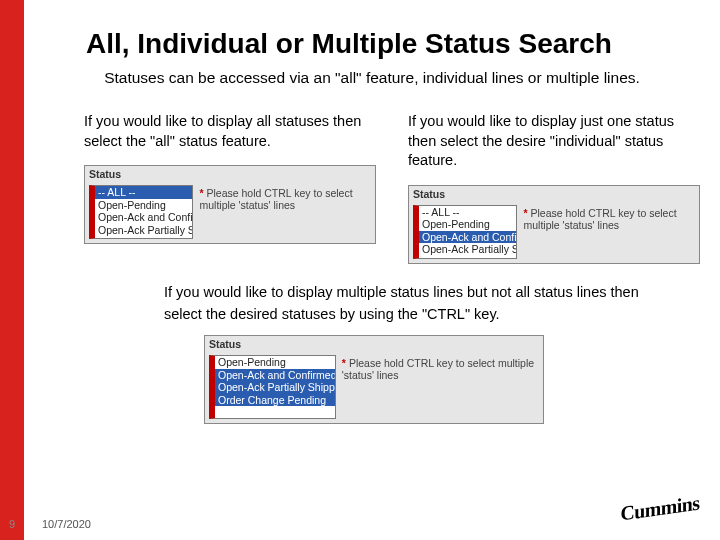  Describe the element at coordinates (554, 224) in the screenshot. I see `status-widget-individual: Status -- ALL -- Open-Pending Open-Ack a…` at that location.